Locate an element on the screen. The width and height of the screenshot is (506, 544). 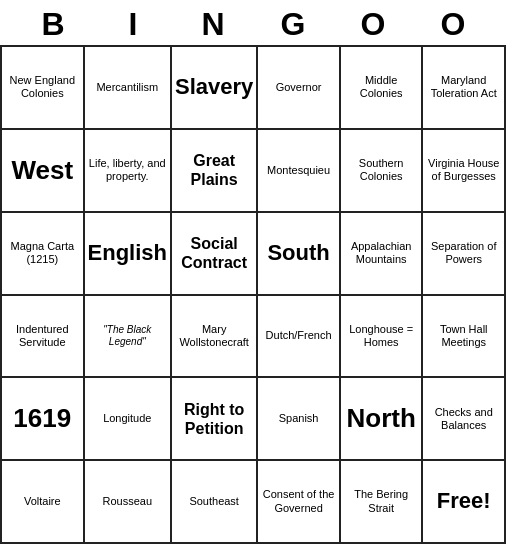
cell-1: Mercantilism is located at coordinates (128, 88).